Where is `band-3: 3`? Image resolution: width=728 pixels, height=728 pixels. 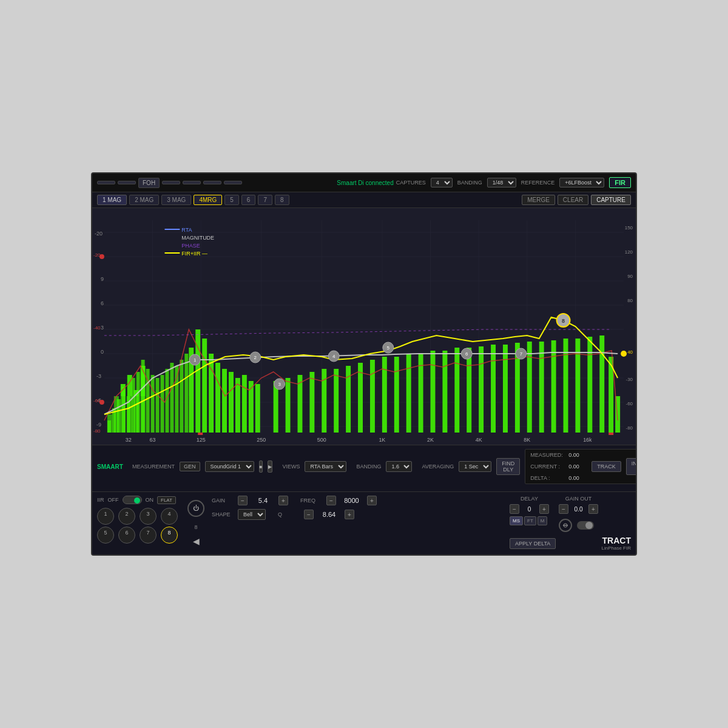 band-3: 3 is located at coordinates (148, 516).